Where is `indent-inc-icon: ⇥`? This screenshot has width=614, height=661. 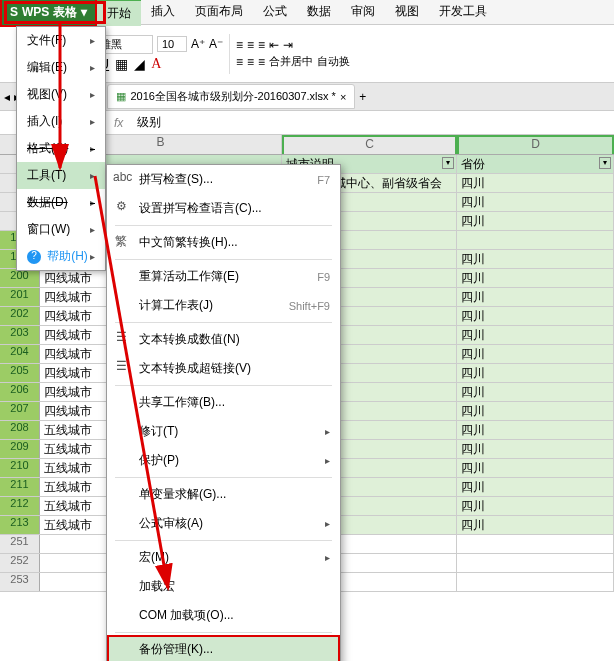
indent-inc-icon: ⇥ is located at coordinates (288, 45).